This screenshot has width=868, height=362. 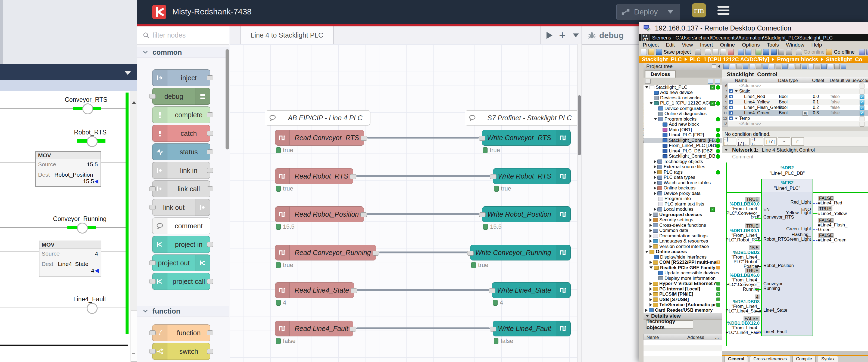 What do you see at coordinates (683, 300) in the screenshot?
I see `tree-item-usb-s7usb-: USB [S7USB]` at bounding box center [683, 300].